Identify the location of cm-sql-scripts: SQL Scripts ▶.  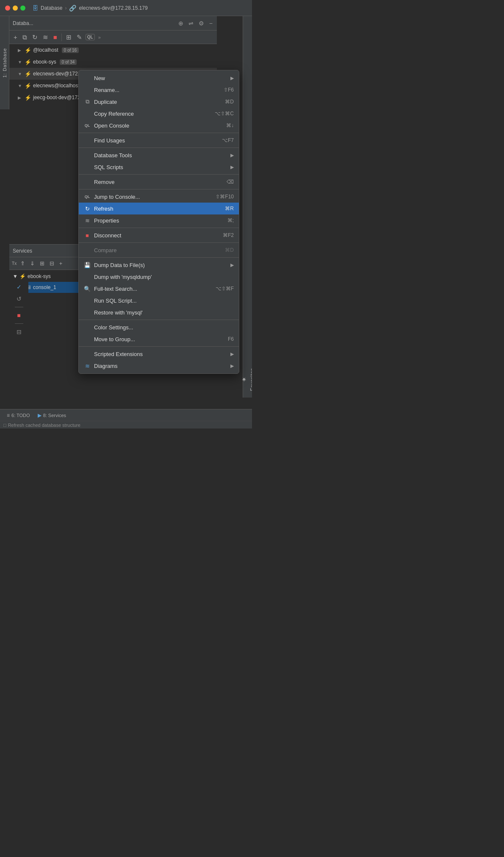
(159, 167).